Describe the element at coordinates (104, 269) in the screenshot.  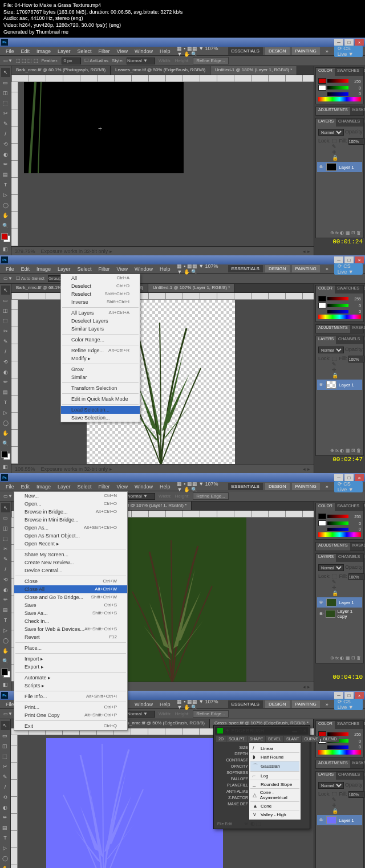
I see `menu-filter: Filter` at that location.